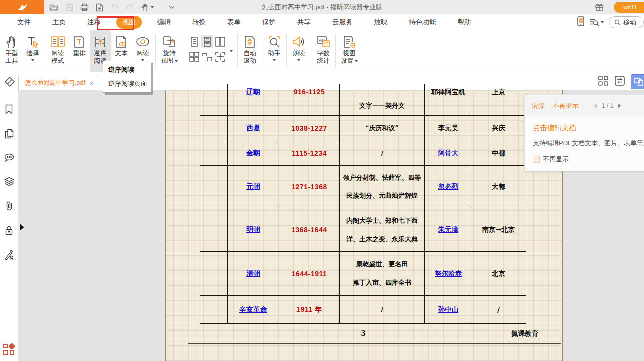 The image size is (644, 361). I want to click on facing-layout-icon, so click(220, 42).